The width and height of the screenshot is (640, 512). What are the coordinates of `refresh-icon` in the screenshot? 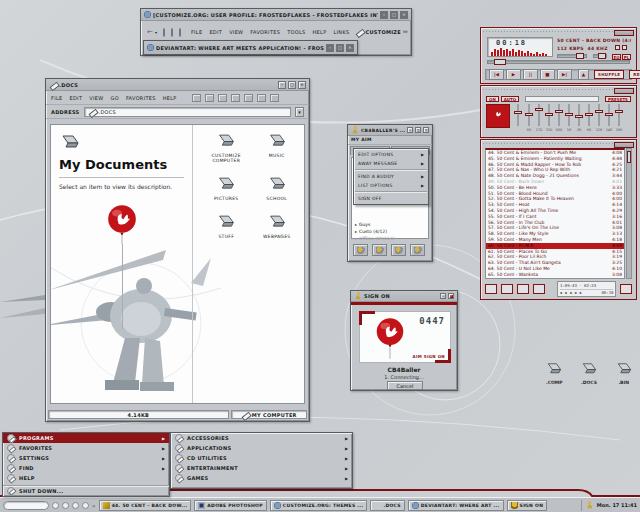 It's located at (172, 32).